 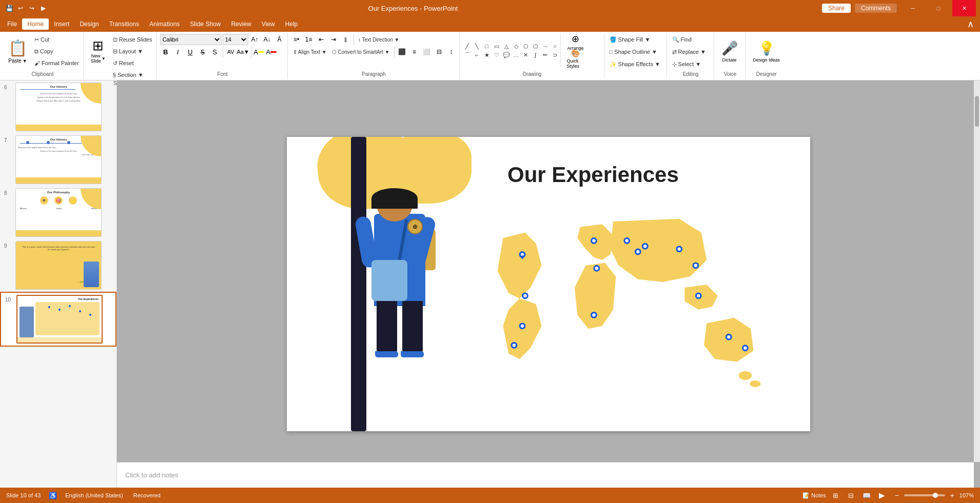 I want to click on menu-review: Review, so click(x=241, y=24).